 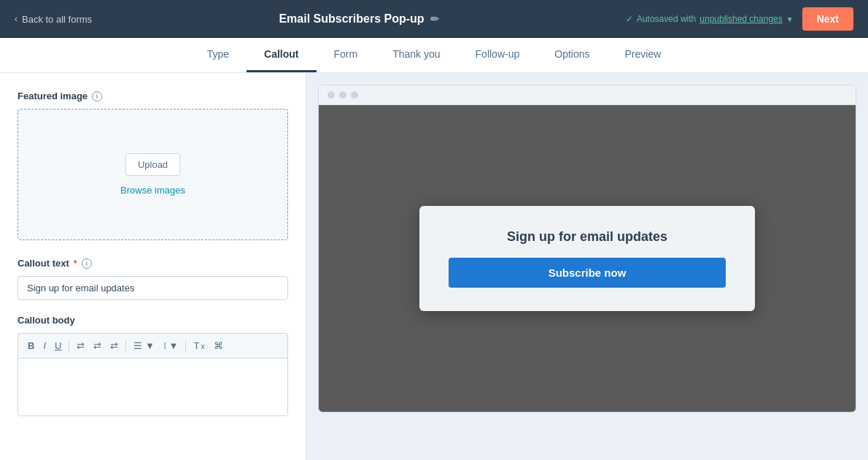 What do you see at coordinates (587, 258) in the screenshot?
I see `popup-card: Sign up for email updates Subscribe now` at bounding box center [587, 258].